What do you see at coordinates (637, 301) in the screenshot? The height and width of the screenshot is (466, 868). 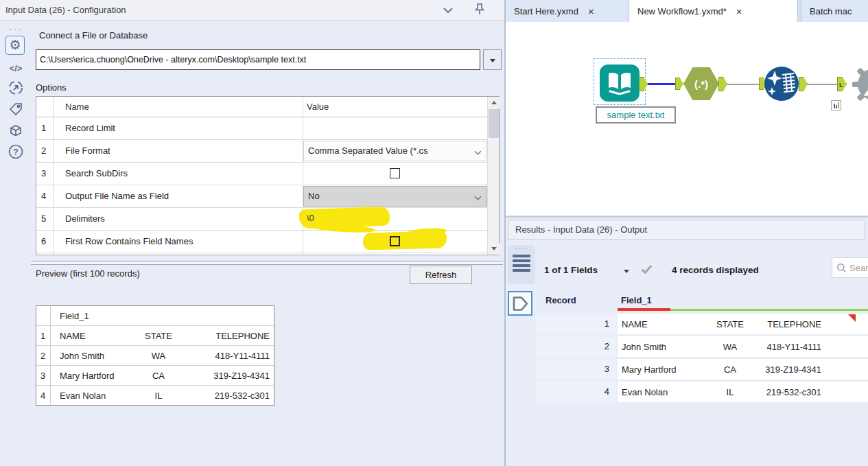 I see `field1-column-header: Field_1` at bounding box center [637, 301].